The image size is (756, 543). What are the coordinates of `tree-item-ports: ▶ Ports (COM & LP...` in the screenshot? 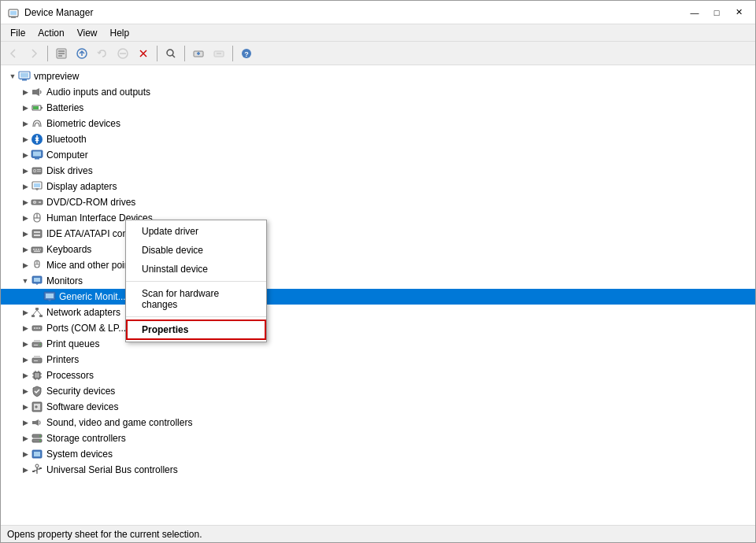 It's located at (378, 328).